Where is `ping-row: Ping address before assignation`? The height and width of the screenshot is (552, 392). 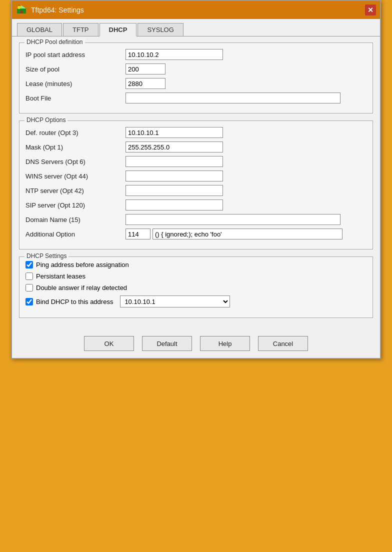
ping-row: Ping address before assignation is located at coordinates (196, 265).